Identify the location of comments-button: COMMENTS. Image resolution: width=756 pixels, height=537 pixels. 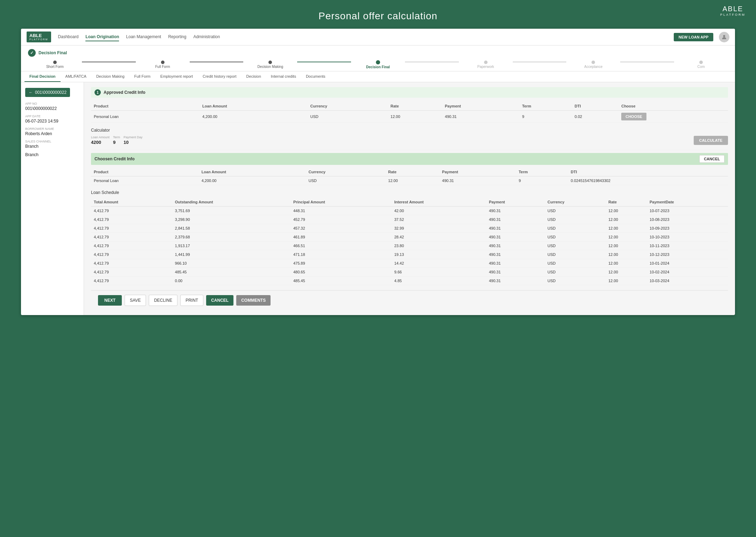
(253, 300).